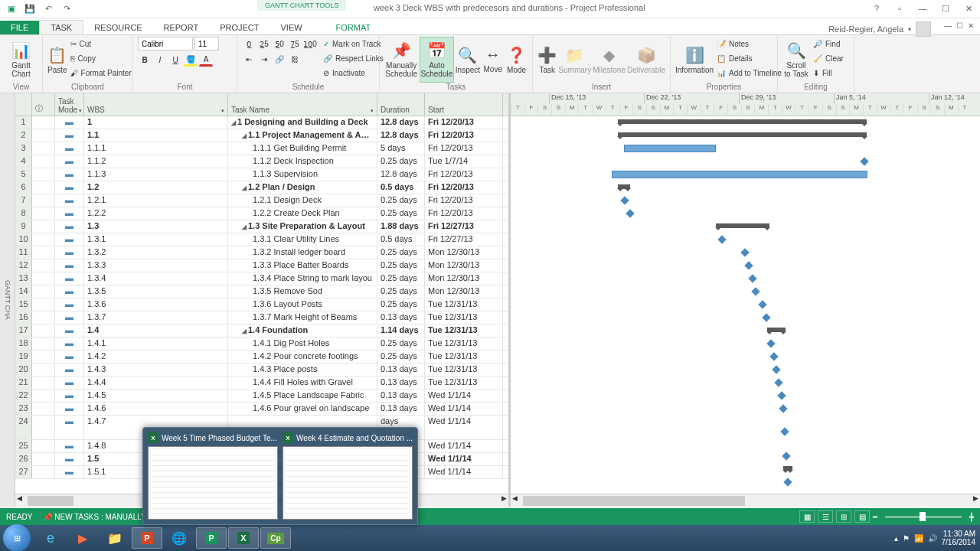 The image size is (980, 551). I want to click on tray-network-icon: 📶, so click(919, 539).